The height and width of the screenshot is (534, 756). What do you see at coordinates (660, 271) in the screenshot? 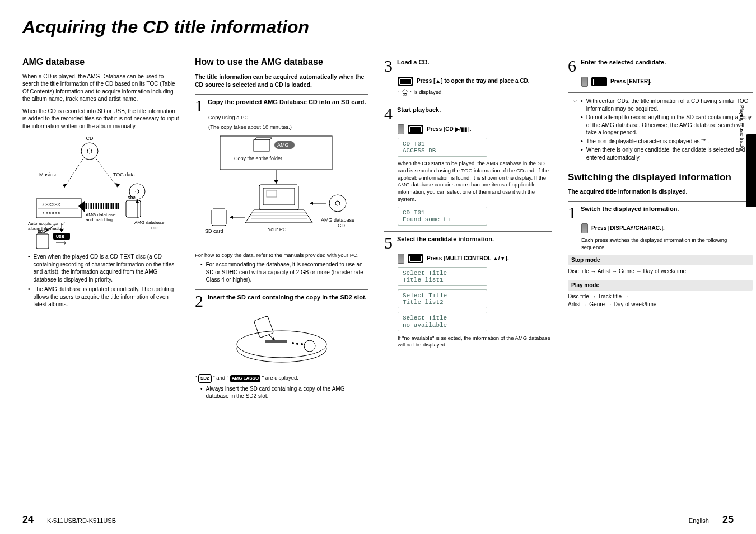
I see `stop-mode-seq: Disc title → Artist → Genre → Day of wee…` at bounding box center [660, 271].